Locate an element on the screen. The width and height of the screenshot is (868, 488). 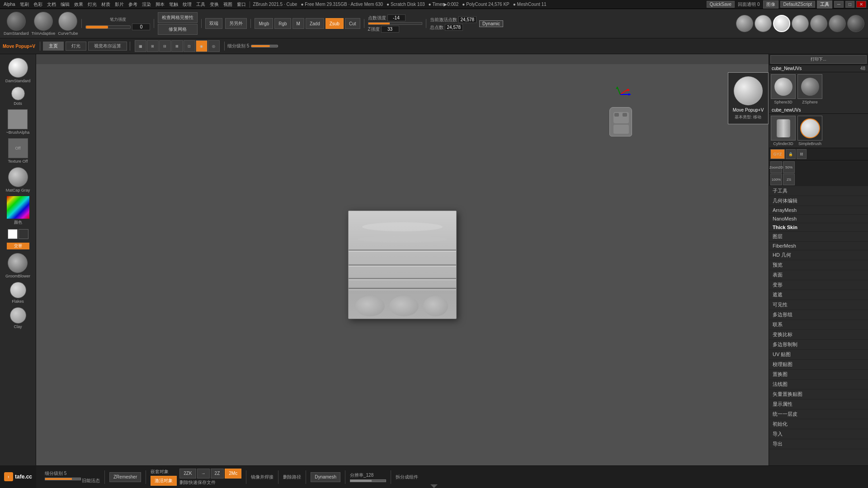
res-slider is located at coordinates (368, 481).